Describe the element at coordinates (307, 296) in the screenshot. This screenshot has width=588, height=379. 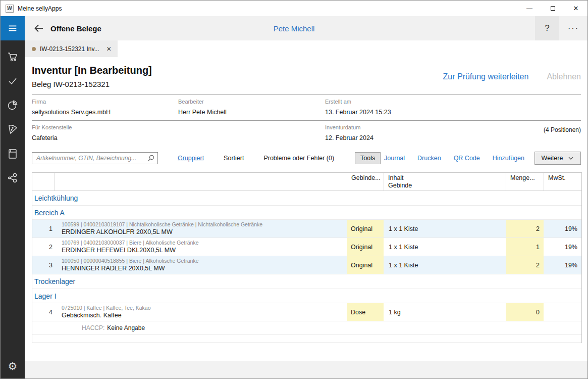
I see `subgroup-row-lager-i: Lager I` at that location.